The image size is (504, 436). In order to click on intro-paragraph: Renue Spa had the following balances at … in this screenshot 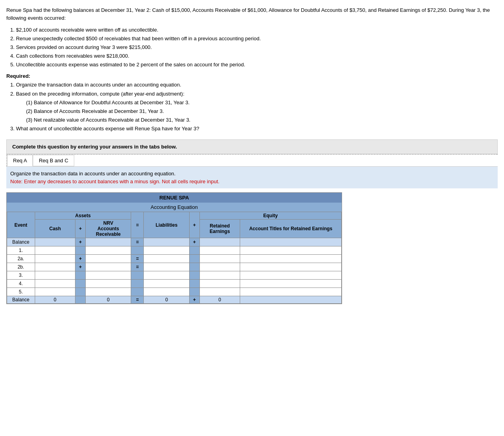, I will do `click(252, 14)`.